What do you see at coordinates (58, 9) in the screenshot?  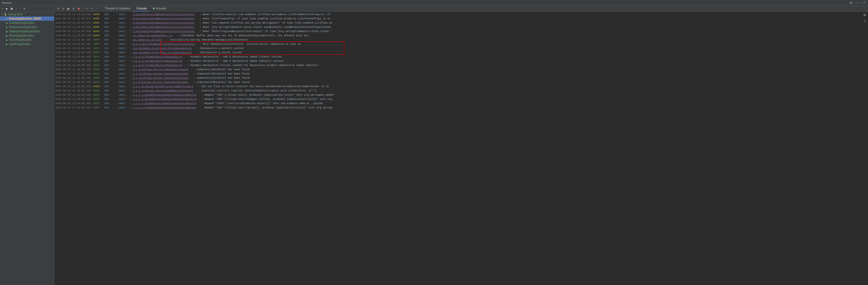 I see `restart-button: ↺` at bounding box center [58, 9].